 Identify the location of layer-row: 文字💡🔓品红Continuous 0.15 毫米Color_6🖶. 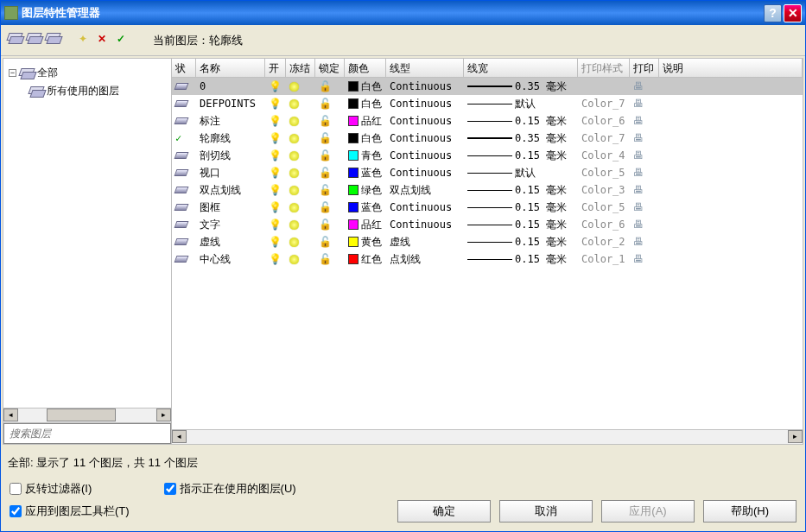
(487, 225).